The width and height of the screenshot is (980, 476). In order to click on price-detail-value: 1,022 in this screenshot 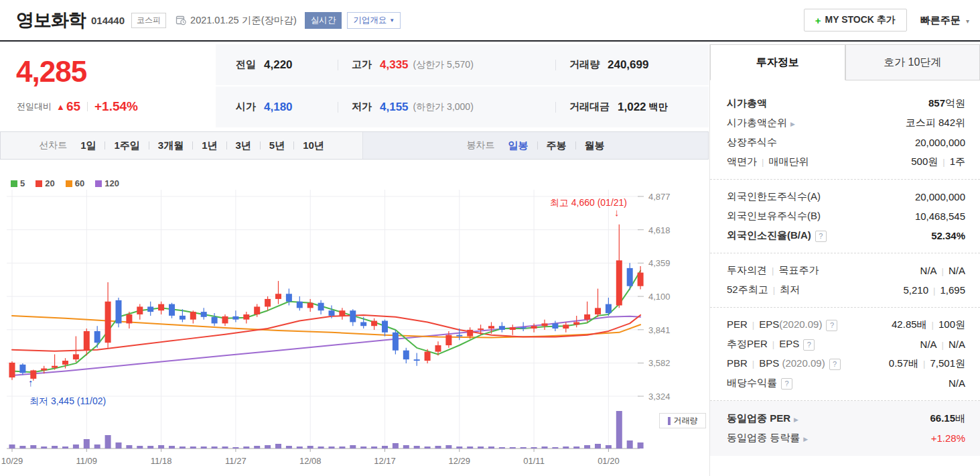, I will do `click(632, 107)`.